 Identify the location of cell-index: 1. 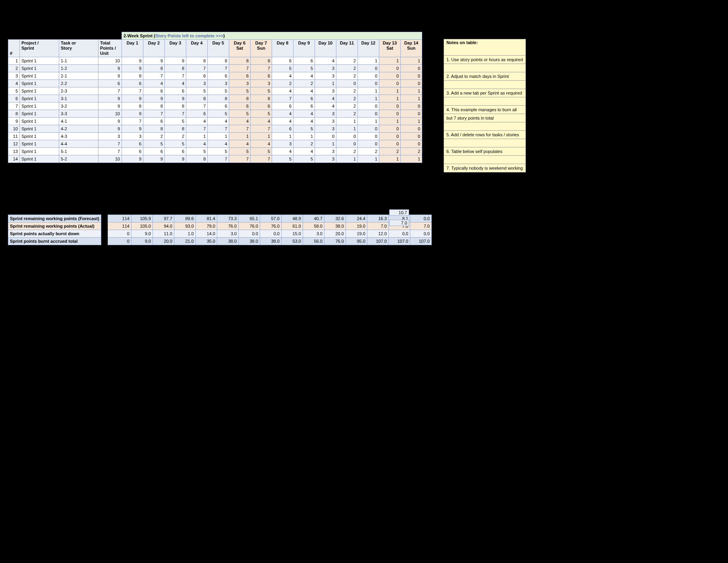
(14, 61).